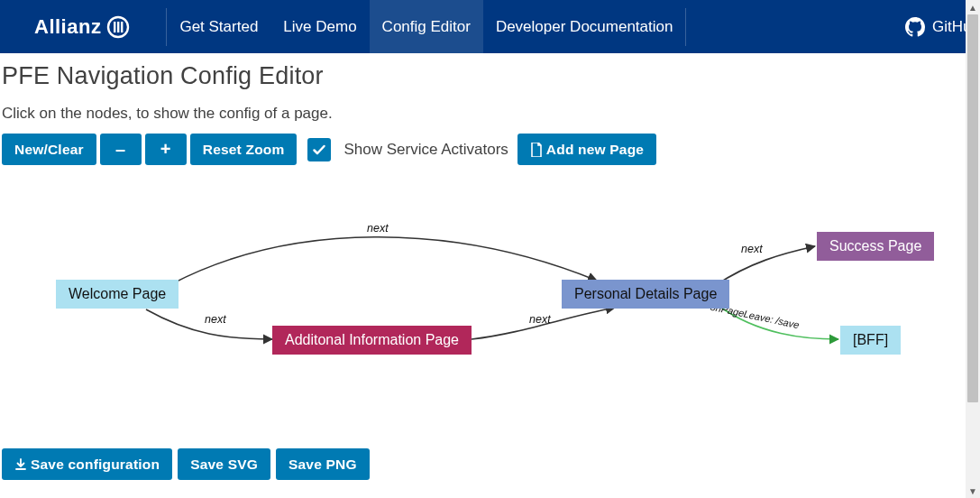 Image resolution: width=980 pixels, height=498 pixels. Describe the element at coordinates (426, 27) in the screenshot. I see `nav-links: Get Started Live Demo Config Editor Deve…` at that location.